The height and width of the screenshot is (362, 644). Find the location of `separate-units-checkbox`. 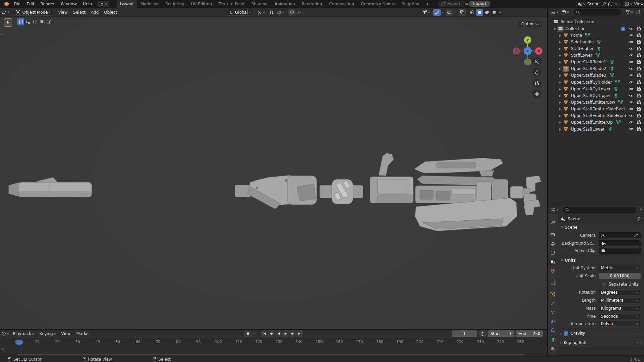

separate-units-checkbox is located at coordinates (604, 285).